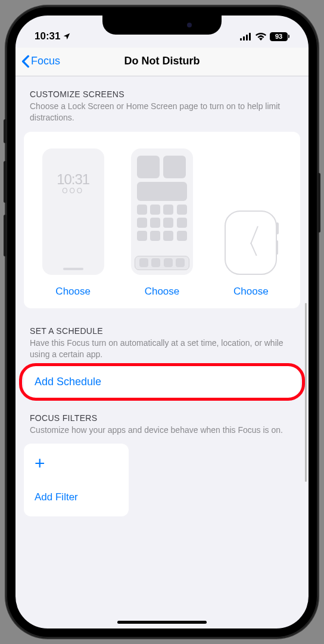 The width and height of the screenshot is (324, 644). Describe the element at coordinates (68, 382) in the screenshot. I see `add-schedule-label: Add Schedule` at that location.